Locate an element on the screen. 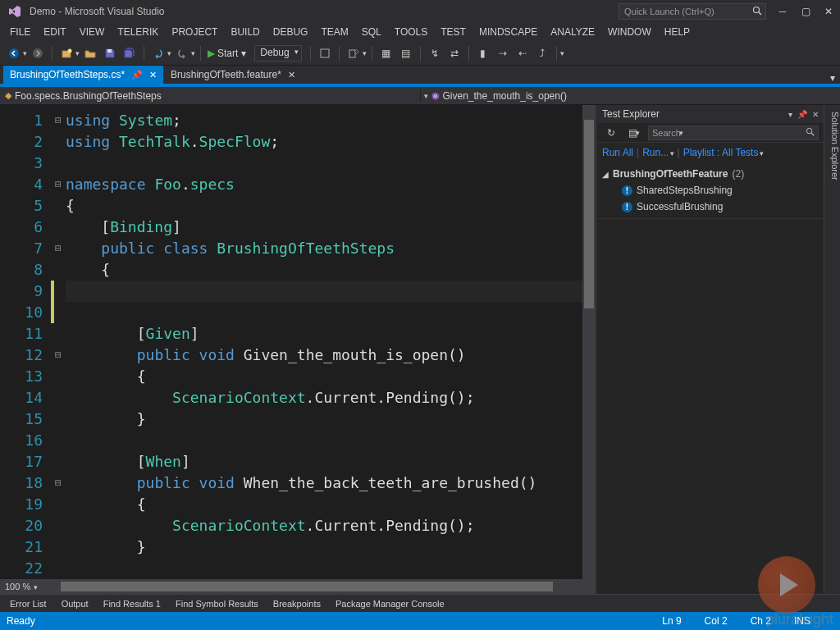 This screenshot has width=840, height=630. member-dropdown: ▾ ◉ Given_the_mouth_is_open() is located at coordinates (630, 96).